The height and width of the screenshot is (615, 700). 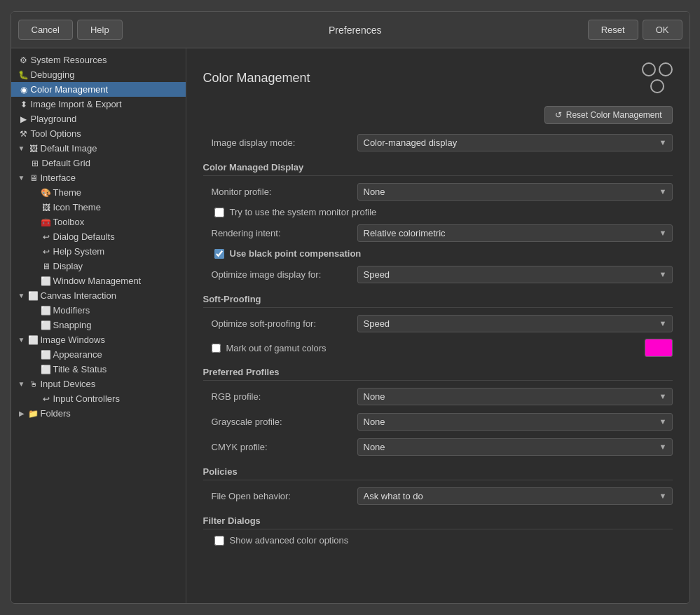 What do you see at coordinates (78, 296) in the screenshot?
I see `canvas-interaction-label: Canvas Interaction` at bounding box center [78, 296].